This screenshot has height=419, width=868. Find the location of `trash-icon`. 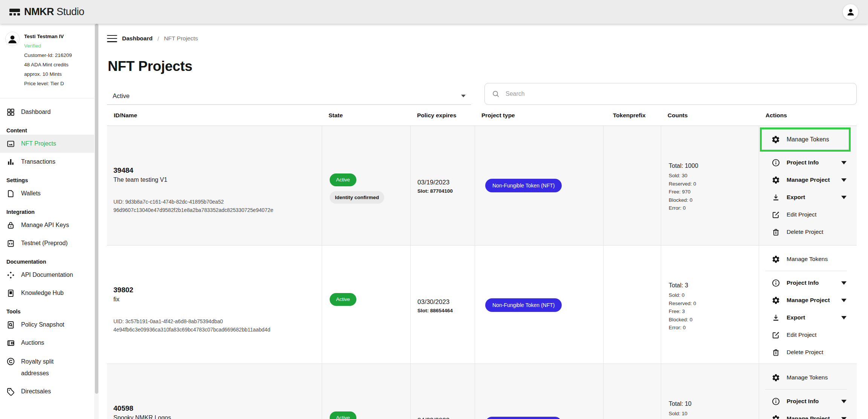

trash-icon is located at coordinates (776, 352).